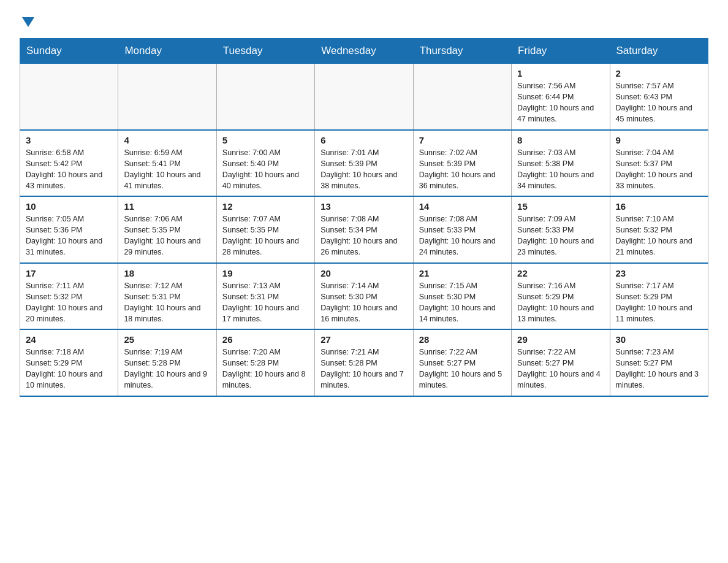 This screenshot has height=563, width=728. Describe the element at coordinates (266, 206) in the screenshot. I see `day-number: 12` at that location.